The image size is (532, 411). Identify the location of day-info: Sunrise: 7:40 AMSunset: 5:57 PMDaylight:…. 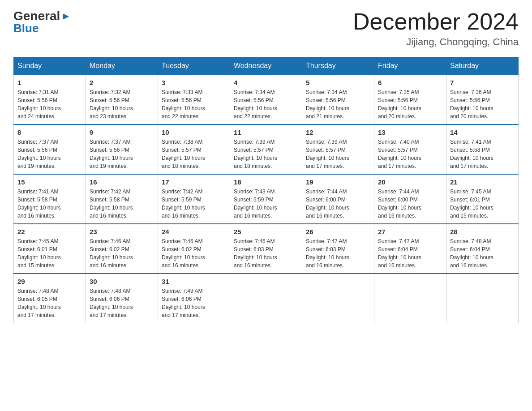
(399, 154).